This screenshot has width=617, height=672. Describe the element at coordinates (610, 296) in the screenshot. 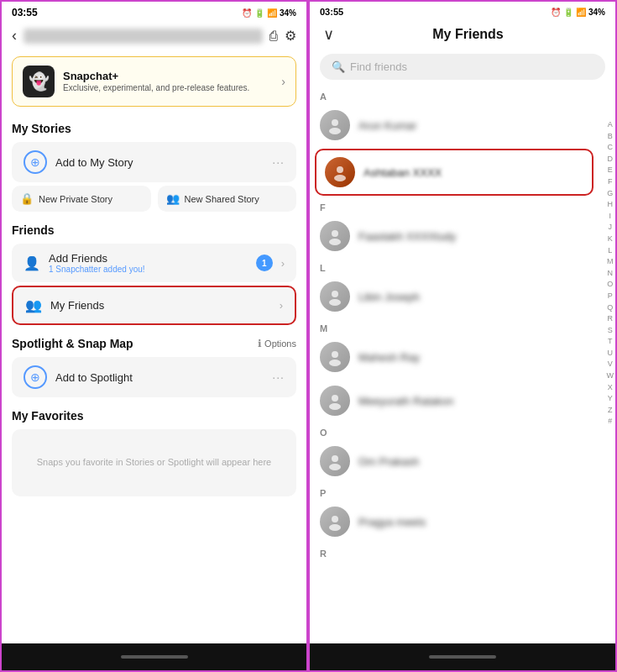

I see `alpha-index-letter-P: P` at that location.